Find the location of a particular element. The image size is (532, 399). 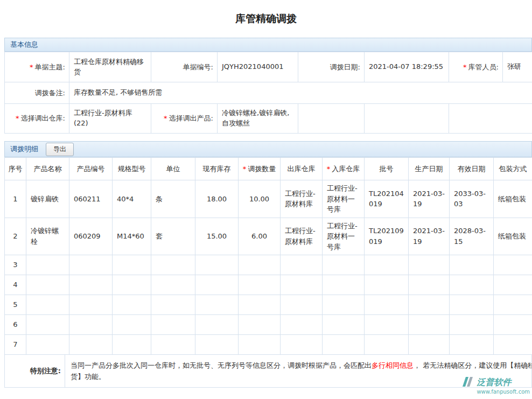

cell-batch-no: TL202109019 is located at coordinates (387, 236).